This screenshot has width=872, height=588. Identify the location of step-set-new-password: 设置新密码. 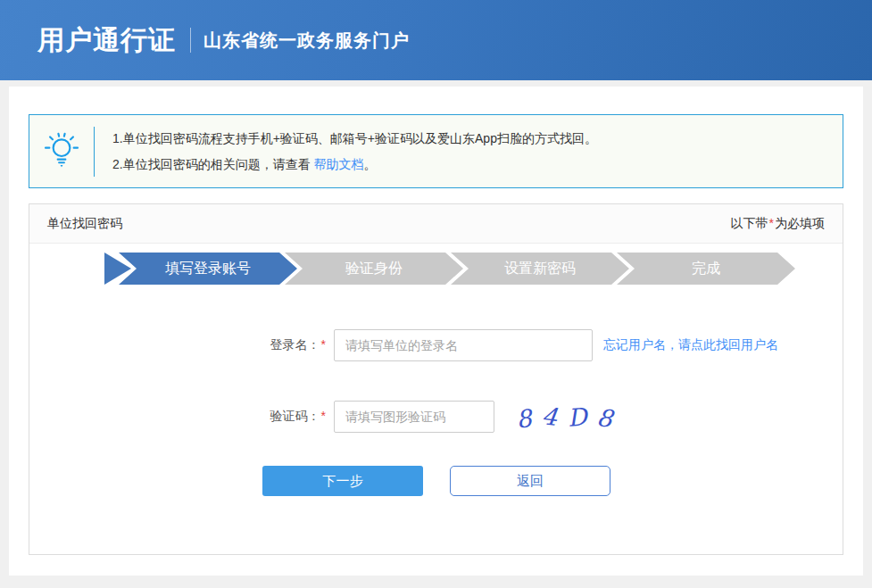
(540, 269).